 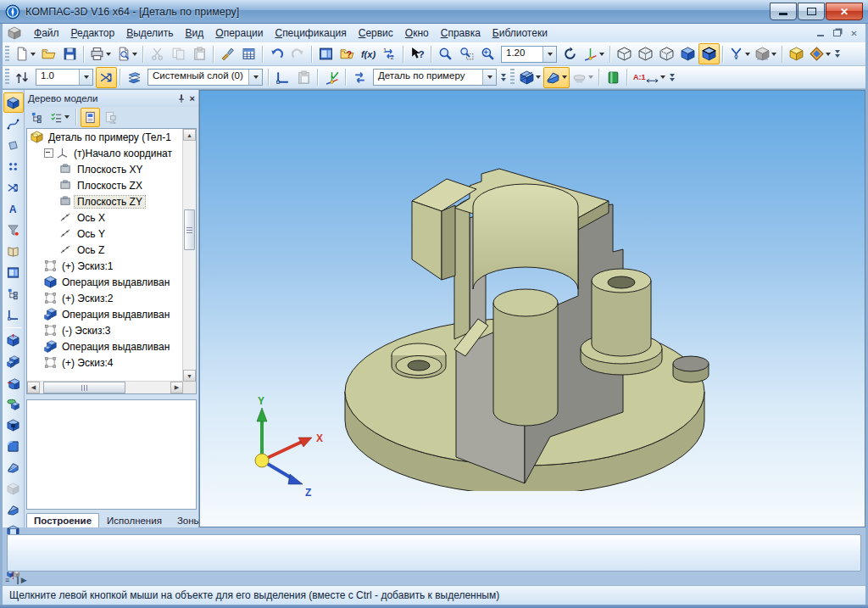 I want to click on mdi-minimize-button, so click(x=821, y=34).